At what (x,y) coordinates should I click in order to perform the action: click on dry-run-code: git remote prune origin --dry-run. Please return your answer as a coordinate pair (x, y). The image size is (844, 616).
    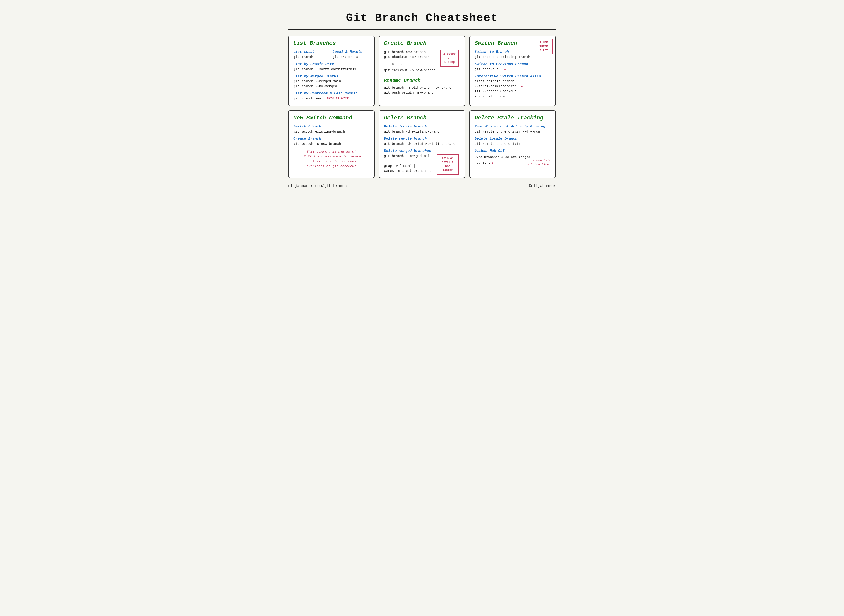
    Looking at the image, I should click on (513, 132).